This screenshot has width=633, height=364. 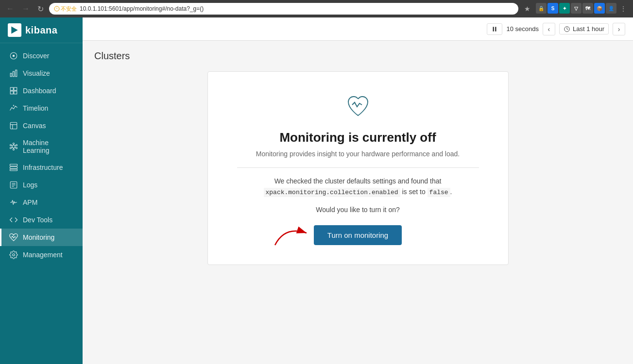 What do you see at coordinates (576, 8) in the screenshot?
I see `ext-icon-4: ▽` at bounding box center [576, 8].